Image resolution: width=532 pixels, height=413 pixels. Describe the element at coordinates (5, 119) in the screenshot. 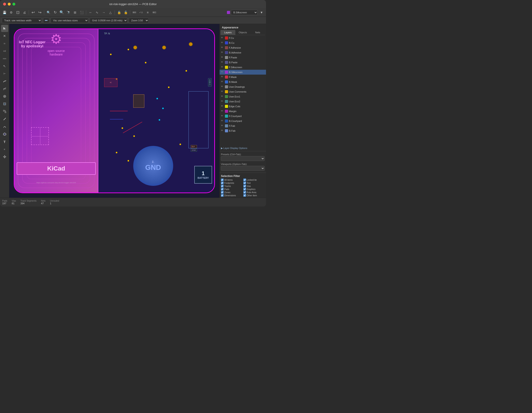

I see `draw-line-tool` at that location.